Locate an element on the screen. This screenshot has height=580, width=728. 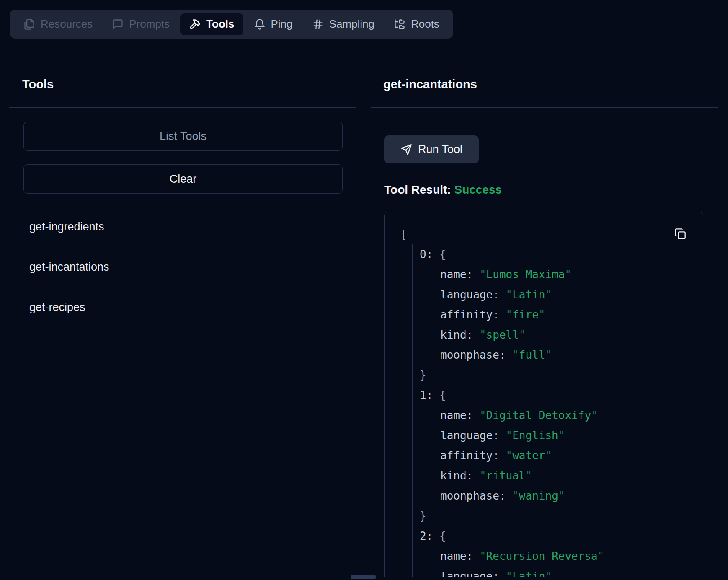
json-string-value: fire is located at coordinates (525, 315).